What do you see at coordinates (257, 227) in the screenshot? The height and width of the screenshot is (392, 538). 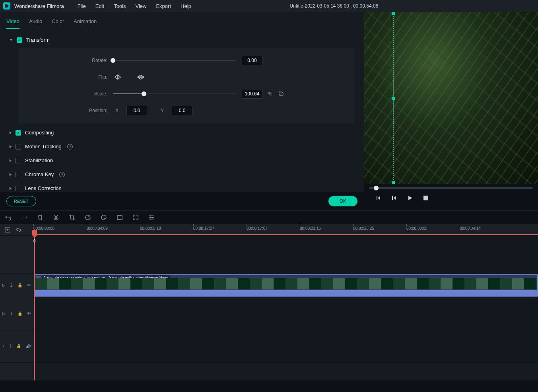 I see `ruler-tick: 00:00:17:07` at bounding box center [257, 227].